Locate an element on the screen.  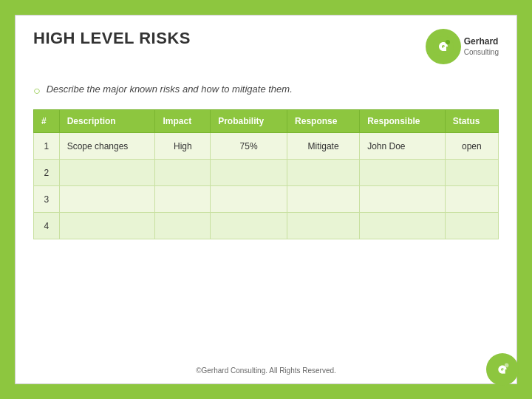
bullet-label: Describe the major known risks and how t… is located at coordinates (170, 89).